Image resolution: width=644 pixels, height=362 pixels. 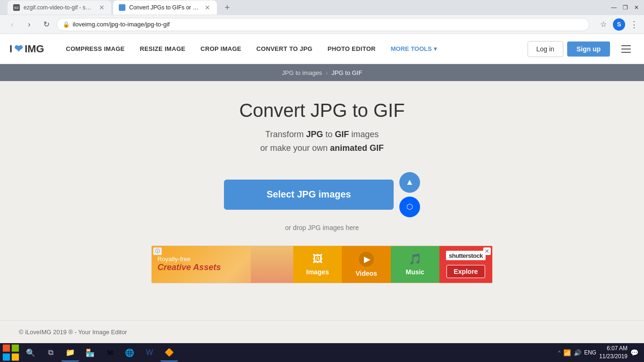 What do you see at coordinates (415, 264) in the screenshot?
I see `ad-music-section: 🎵 Music` at bounding box center [415, 264].